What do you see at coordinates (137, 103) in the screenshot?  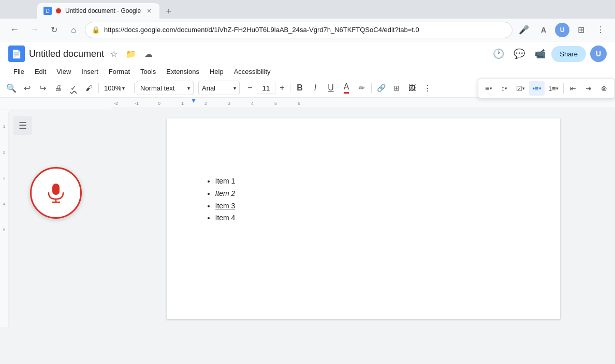 I see `svg-text: -1` at bounding box center [137, 103].